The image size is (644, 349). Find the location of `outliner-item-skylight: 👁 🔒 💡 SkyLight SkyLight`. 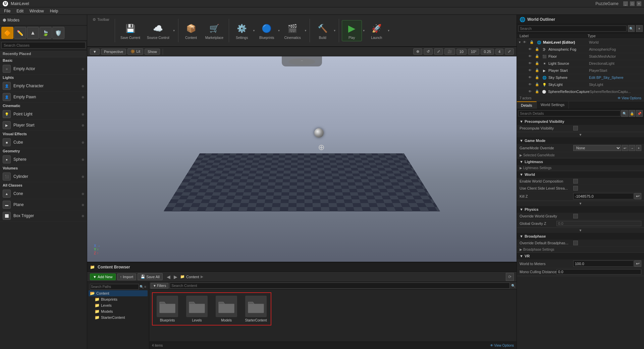

outliner-item-skylight: 👁 🔒 💡 SkyLight SkyLight is located at coordinates (580, 85).